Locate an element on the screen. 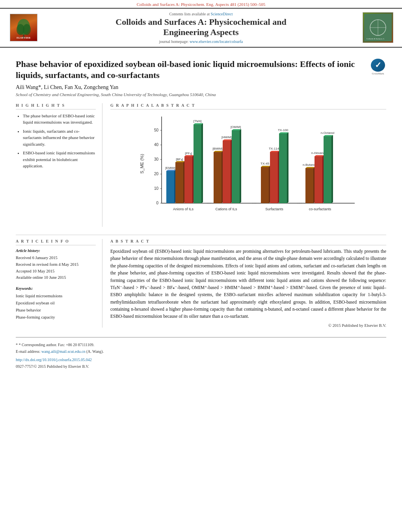 This screenshot has width=402, height=532. homepage-line: journal homepage: www.elsevier.com/locat… is located at coordinates (201, 42).